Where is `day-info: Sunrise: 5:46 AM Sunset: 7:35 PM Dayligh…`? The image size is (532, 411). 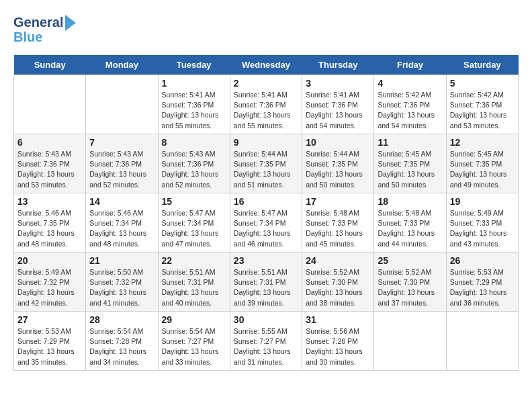 day-info: Sunrise: 5:46 AM Sunset: 7:35 PM Dayligh… is located at coordinates (50, 228).